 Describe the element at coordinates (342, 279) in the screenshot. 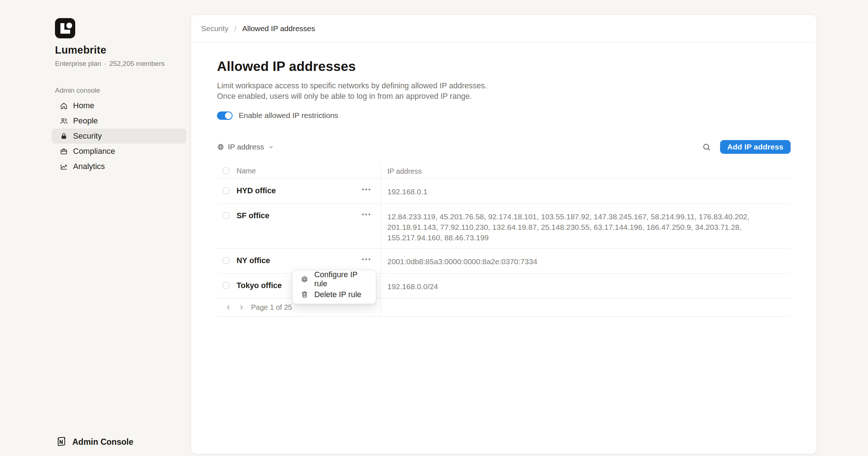

I see `context-menu-item-label: Configure IP rule` at that location.